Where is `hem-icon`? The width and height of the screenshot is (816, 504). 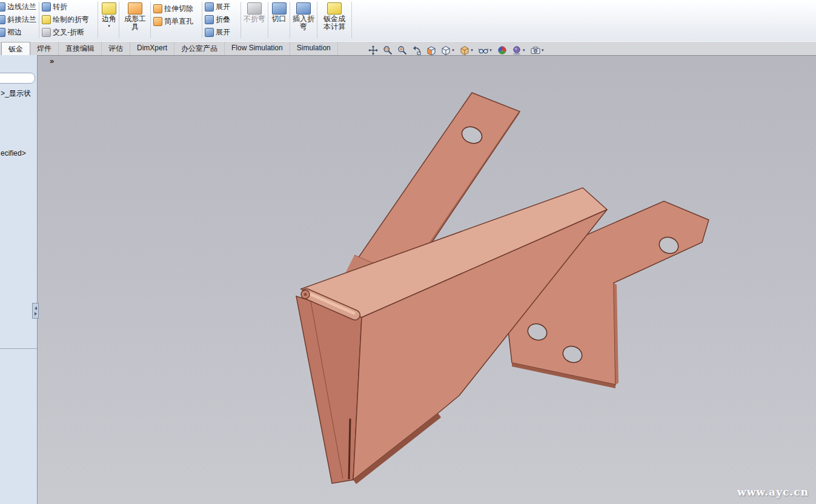
hem-icon is located at coordinates (2, 33).